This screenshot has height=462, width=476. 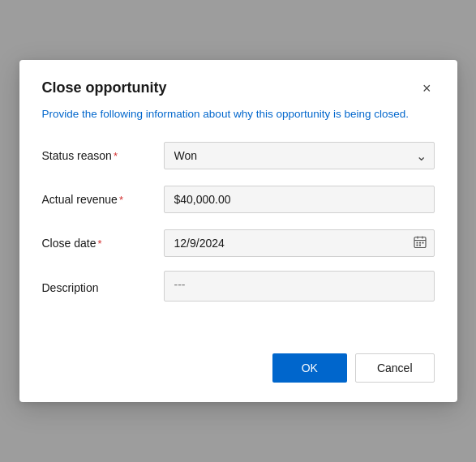 I want to click on dialog-header: Close opportunity ×, so click(x=238, y=88).